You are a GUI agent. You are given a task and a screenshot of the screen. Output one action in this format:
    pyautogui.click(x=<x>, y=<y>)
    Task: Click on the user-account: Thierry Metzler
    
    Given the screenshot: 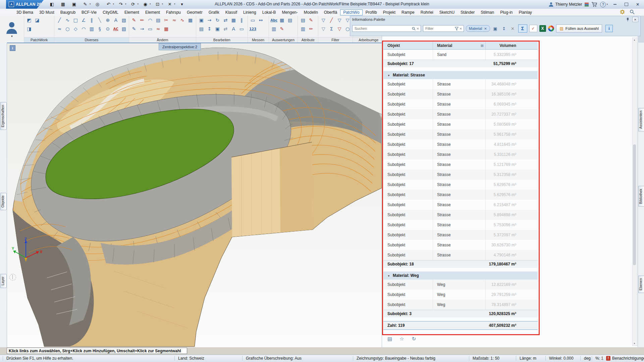 What is the action you would take?
    pyautogui.click(x=565, y=4)
    